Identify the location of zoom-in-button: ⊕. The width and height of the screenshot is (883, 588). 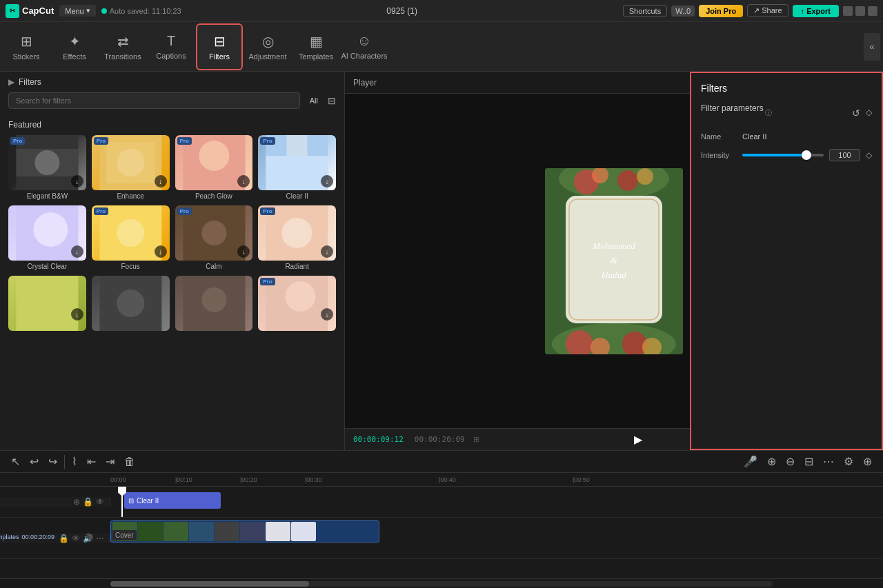
(771, 462).